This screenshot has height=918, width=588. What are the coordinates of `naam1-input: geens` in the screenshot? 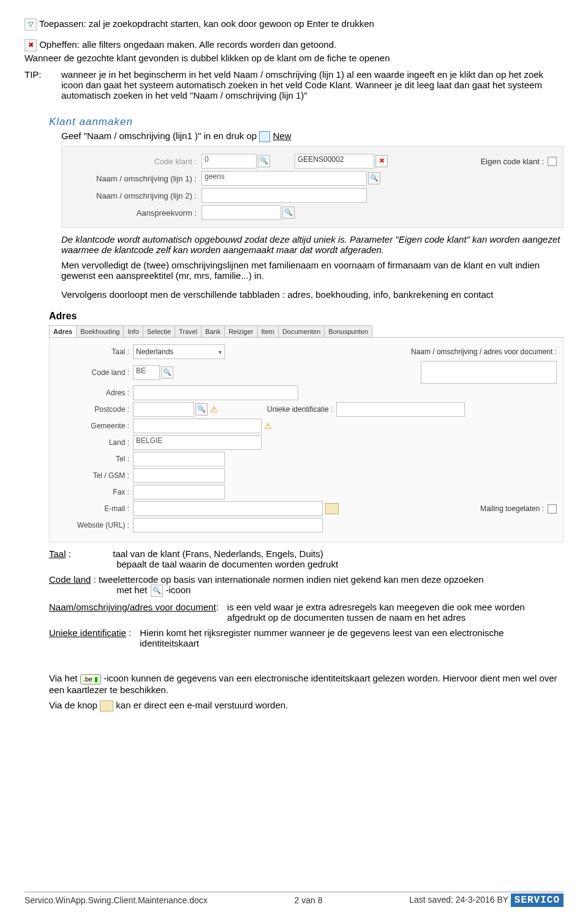 It's located at (284, 178).